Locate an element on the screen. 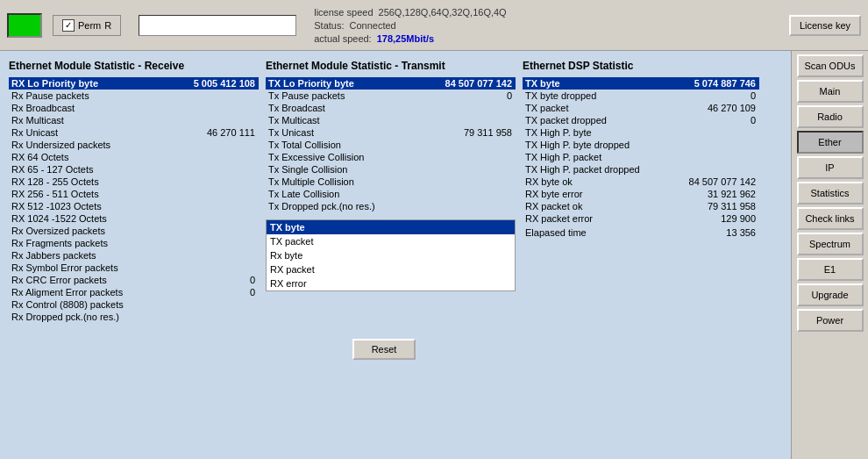  perm-label: Perm is located at coordinates (89, 25).